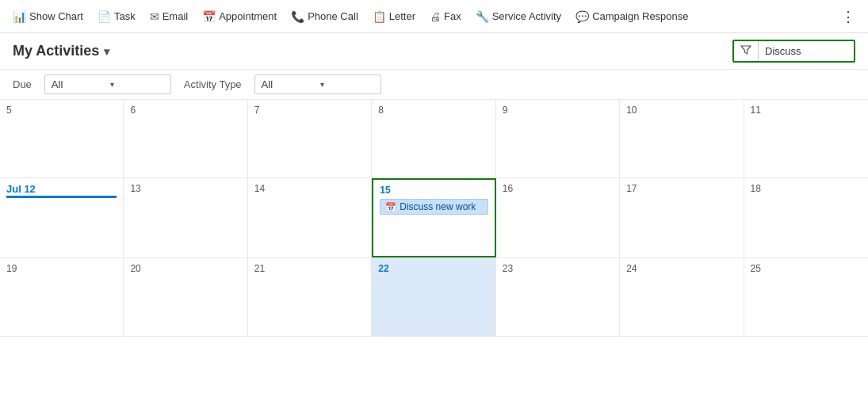 Image resolution: width=868 pixels, height=408 pixels. Describe the element at coordinates (62, 218) in the screenshot. I see `calendar-day-jul12: Jul 12` at that location.